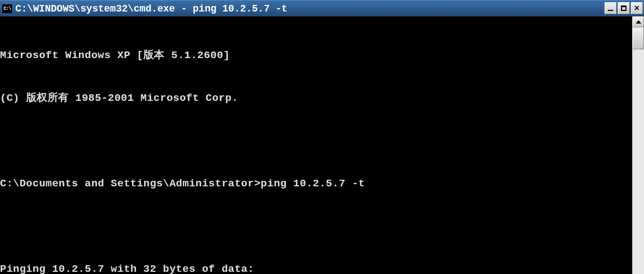 Image resolution: width=644 pixels, height=274 pixels. Describe the element at coordinates (316, 55) in the screenshot. I see `terminal-line: Microsoft Windows XP [版本 5.1.2600]` at that location.